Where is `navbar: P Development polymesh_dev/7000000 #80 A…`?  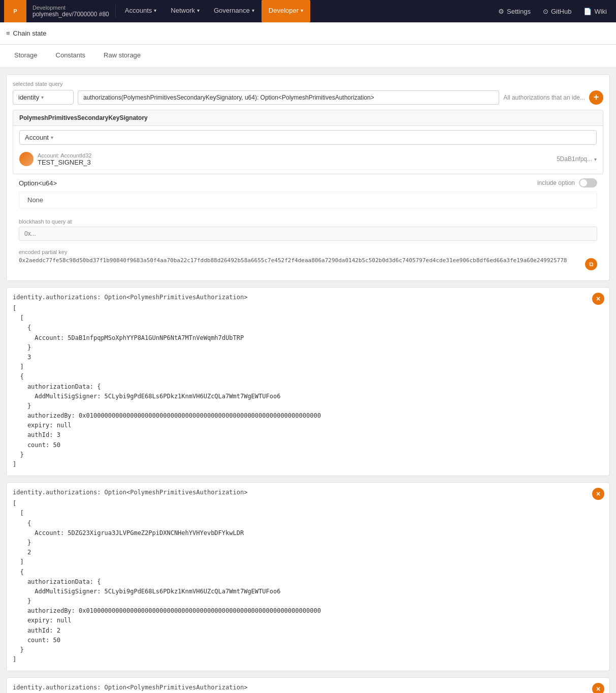
navbar: P Development polymesh_dev/7000000 #80 A… is located at coordinates (308, 11).